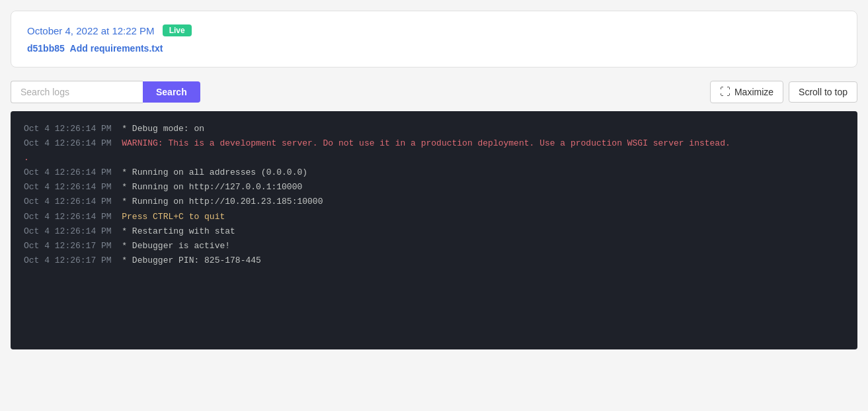 This screenshot has height=411, width=868. Describe the element at coordinates (177, 30) in the screenshot. I see `live-badge: Live` at that location.